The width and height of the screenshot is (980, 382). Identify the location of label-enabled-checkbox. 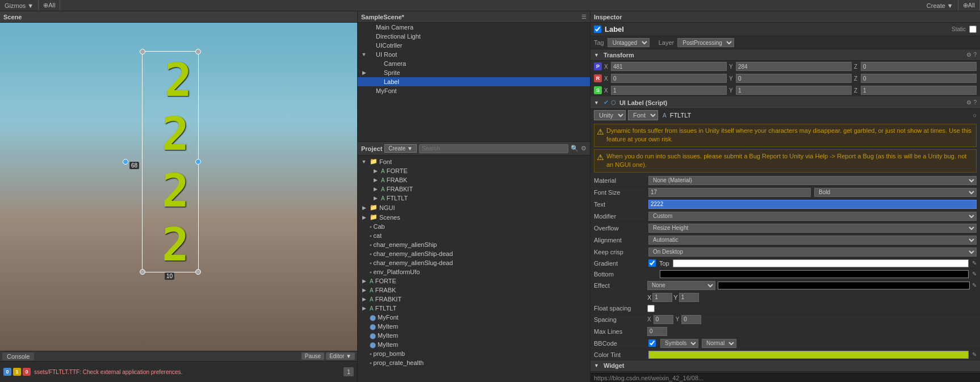
(597, 30).